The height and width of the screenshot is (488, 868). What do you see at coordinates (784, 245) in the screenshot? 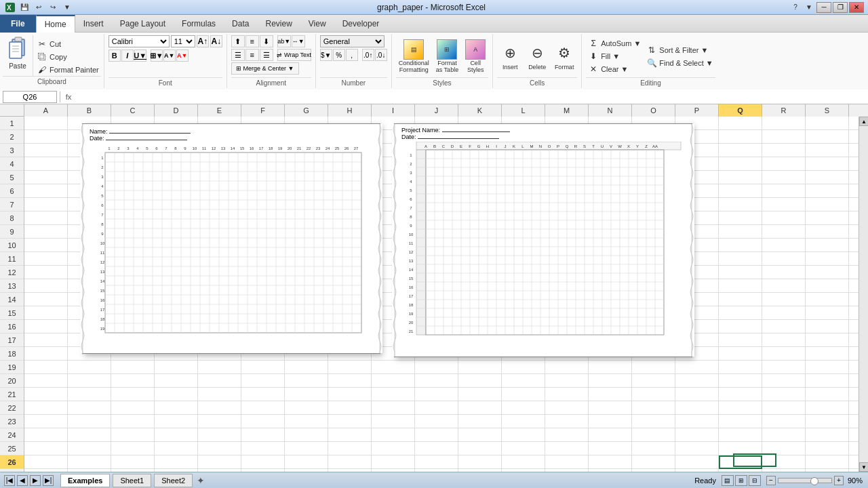
I see `cell-R10` at bounding box center [784, 245].